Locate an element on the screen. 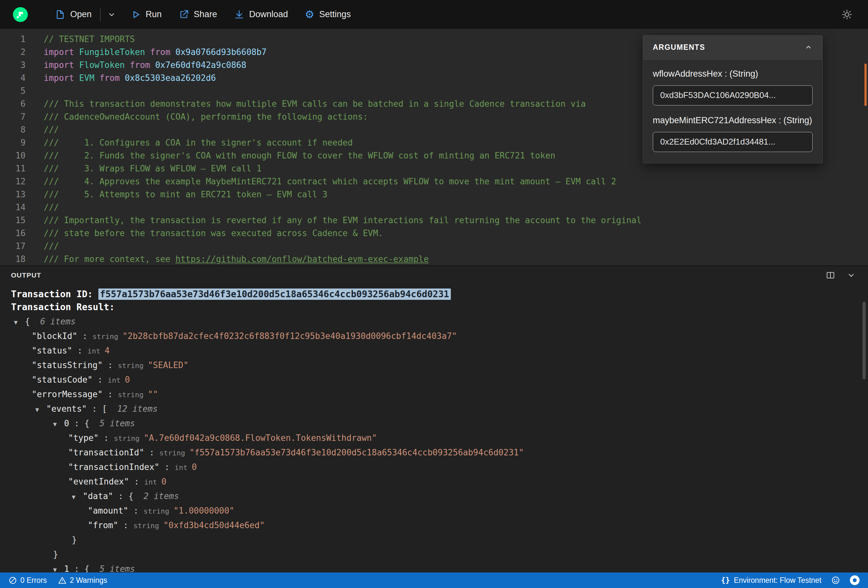 This screenshot has height=588, width=868. code-line: 12/// 4. Approves the example MaybeMintE… is located at coordinates (434, 181).